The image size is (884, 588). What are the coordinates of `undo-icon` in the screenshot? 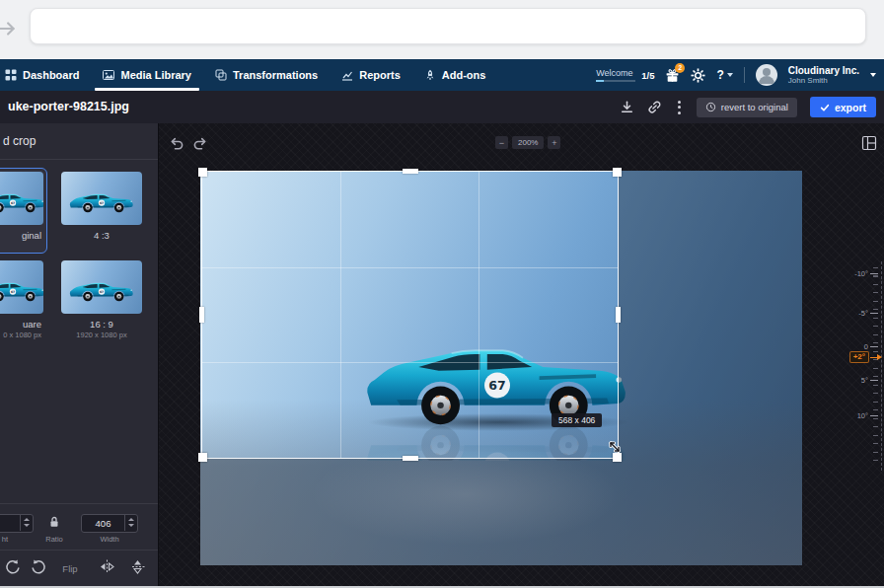 It's located at (177, 143).